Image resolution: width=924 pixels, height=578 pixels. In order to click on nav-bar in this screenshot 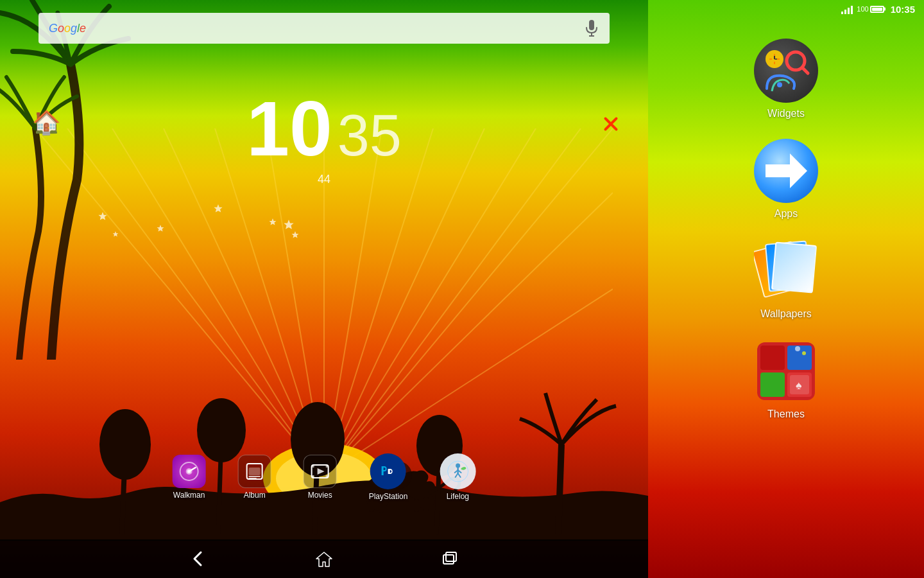, I will do `click(324, 559)`.